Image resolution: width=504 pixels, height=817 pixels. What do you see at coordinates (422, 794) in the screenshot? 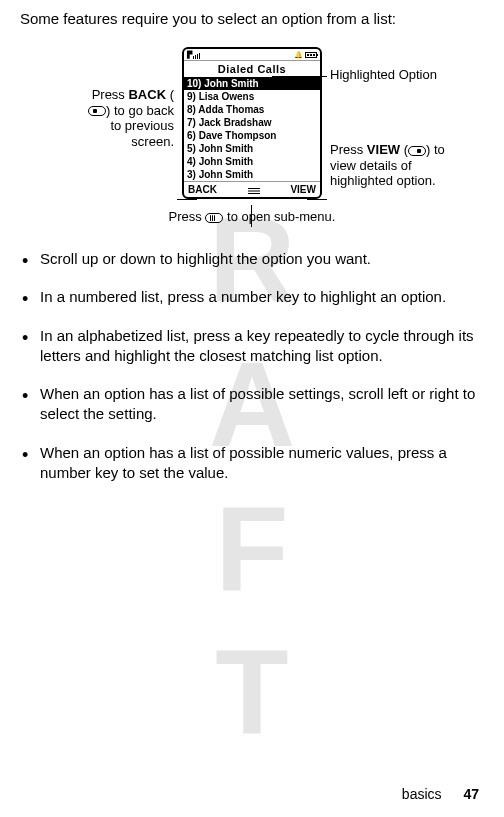
I see `section-label: basics` at bounding box center [422, 794].